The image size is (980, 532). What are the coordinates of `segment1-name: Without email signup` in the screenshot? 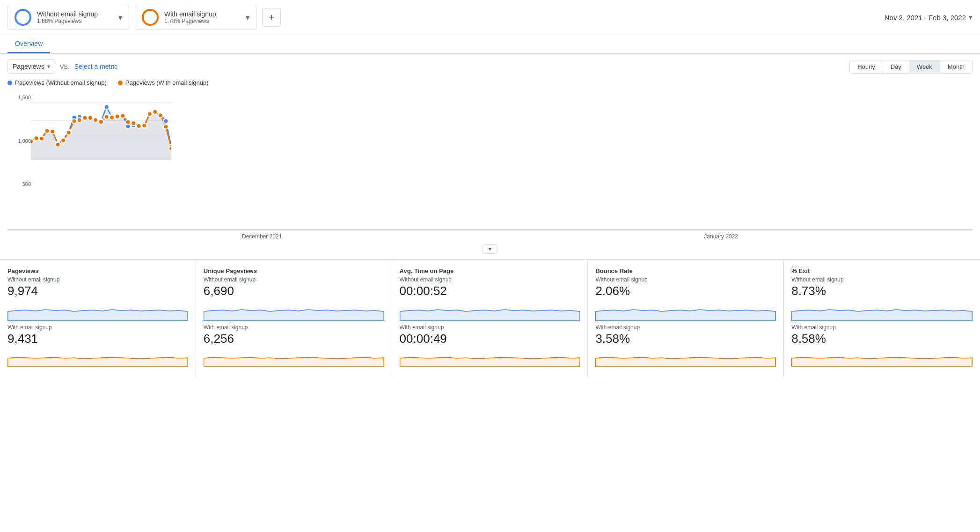 It's located at (75, 14).